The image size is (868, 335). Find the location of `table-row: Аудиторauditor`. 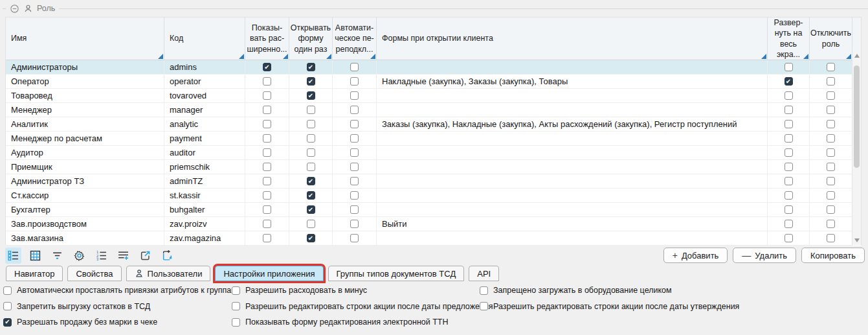

table-row: Аудиторauditor is located at coordinates (434, 153).